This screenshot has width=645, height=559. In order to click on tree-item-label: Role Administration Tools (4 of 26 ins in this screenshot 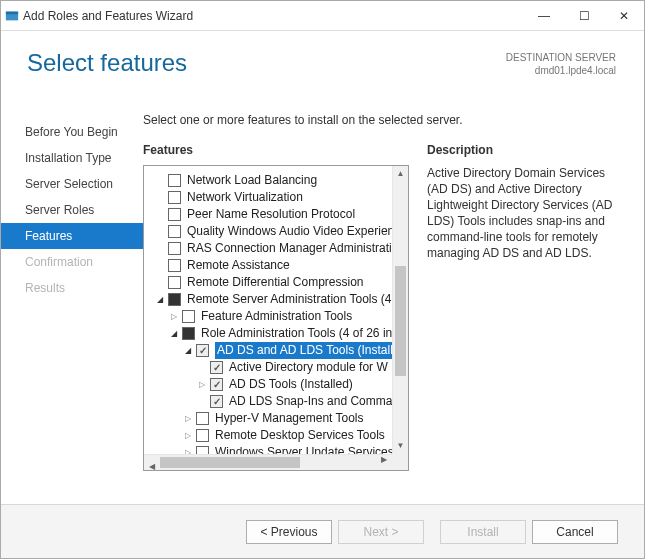, I will do `click(300, 334)`.